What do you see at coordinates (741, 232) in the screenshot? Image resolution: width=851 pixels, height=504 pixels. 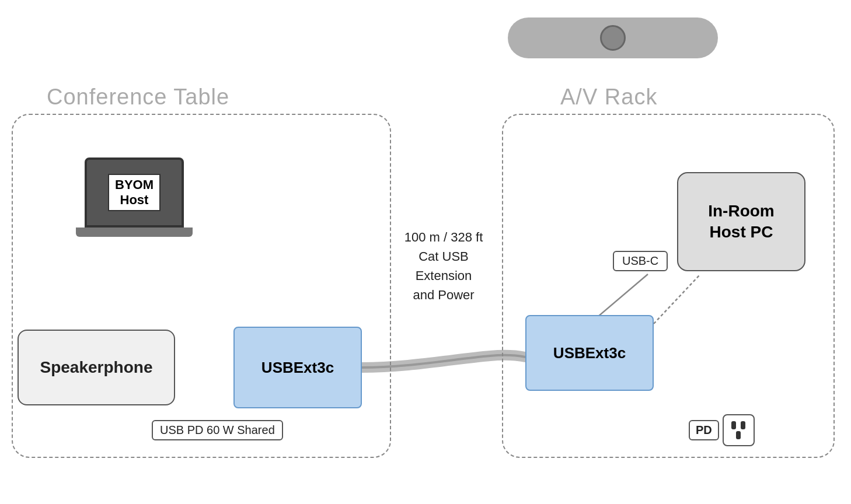 I see `inroom-line2: Host PC` at bounding box center [741, 232].